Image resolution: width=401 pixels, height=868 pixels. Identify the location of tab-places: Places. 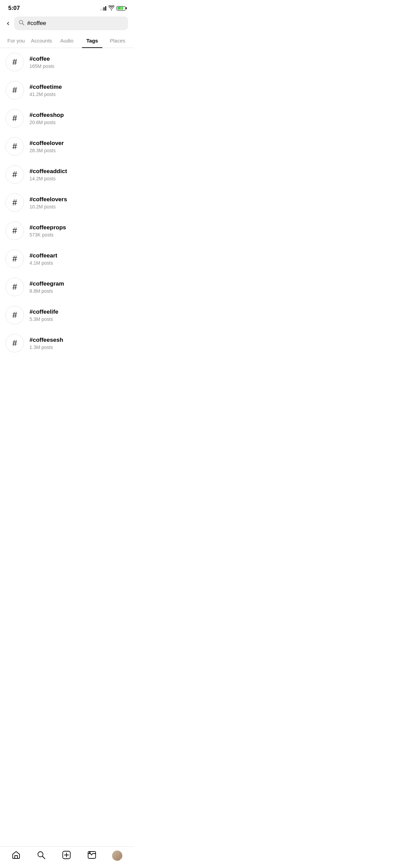
(118, 40).